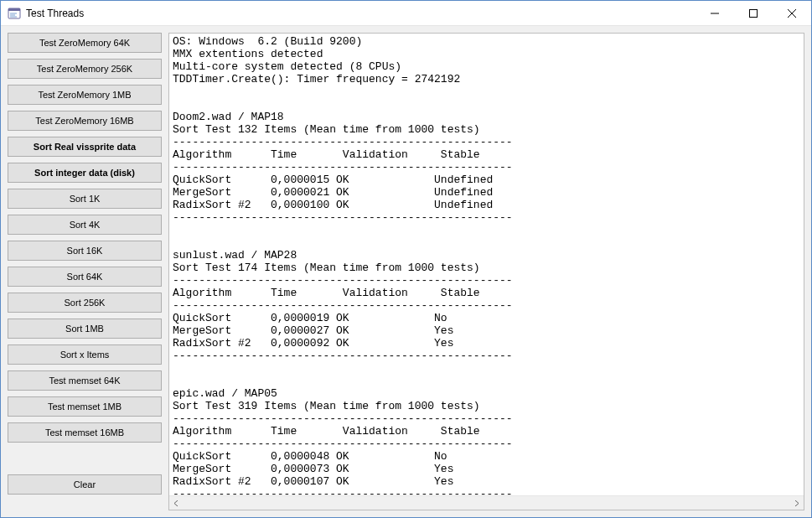 The image size is (812, 518). What do you see at coordinates (753, 13) in the screenshot?
I see `maximize-button` at bounding box center [753, 13].